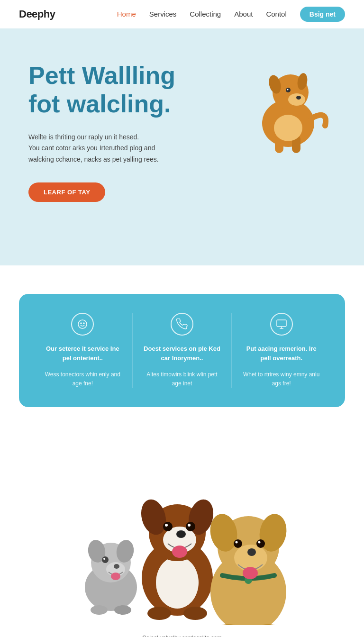 Image resolution: width=364 pixels, height=637 pixels. What do you see at coordinates (100, 104) in the screenshot?
I see `hero-title-line2: fot walcling.` at bounding box center [100, 104].